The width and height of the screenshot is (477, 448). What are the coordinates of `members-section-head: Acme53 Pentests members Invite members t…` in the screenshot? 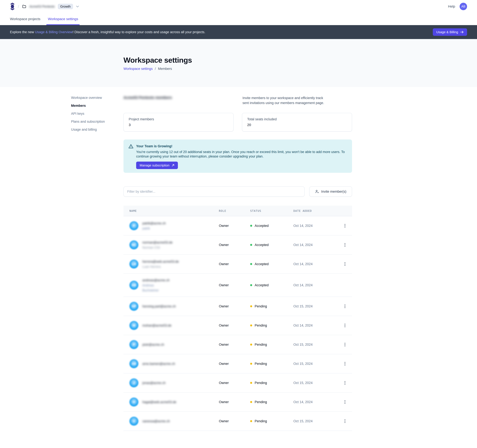 It's located at (238, 100).